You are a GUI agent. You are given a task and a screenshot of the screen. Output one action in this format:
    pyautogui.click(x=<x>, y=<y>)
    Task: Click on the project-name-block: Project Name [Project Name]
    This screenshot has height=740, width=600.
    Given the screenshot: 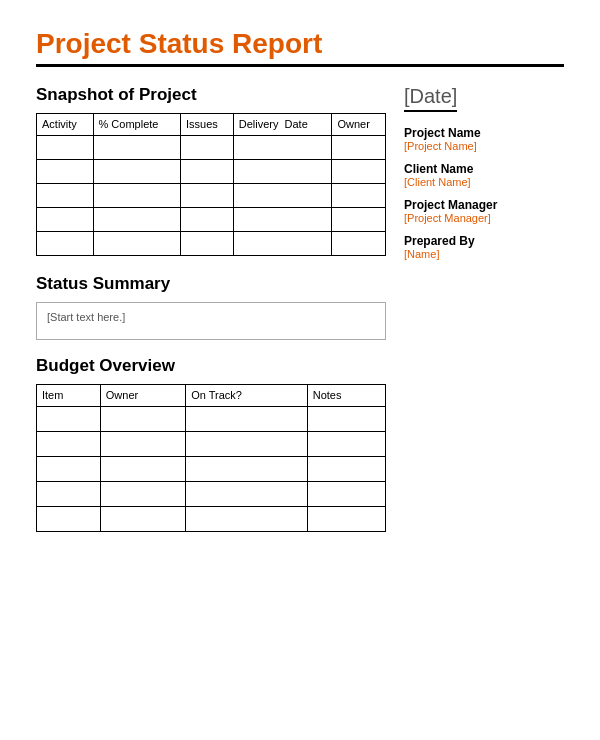 What is the action you would take?
    pyautogui.click(x=484, y=139)
    